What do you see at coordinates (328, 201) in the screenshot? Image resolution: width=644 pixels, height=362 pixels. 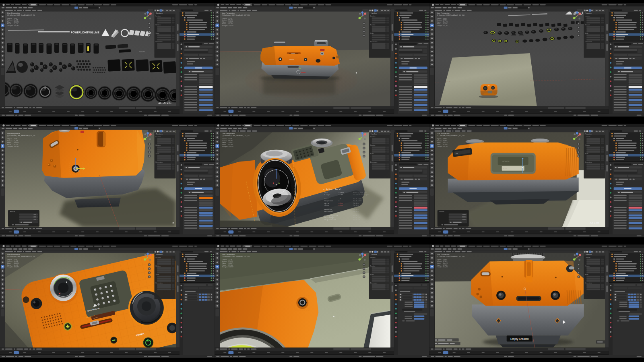 I see `svg-text: Projection` at bounding box center [328, 201].